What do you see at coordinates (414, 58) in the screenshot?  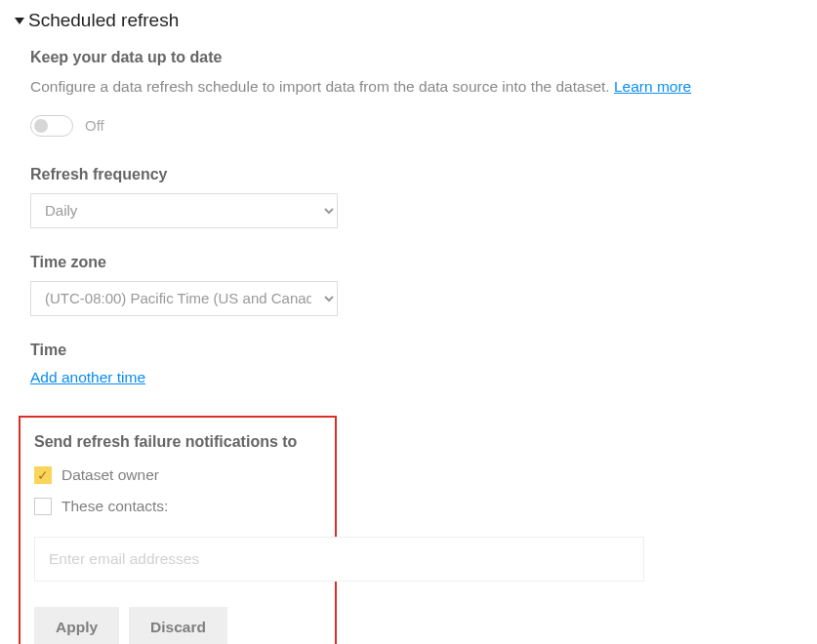 I see `keep-data-heading: Keep your data up to date` at bounding box center [414, 58].